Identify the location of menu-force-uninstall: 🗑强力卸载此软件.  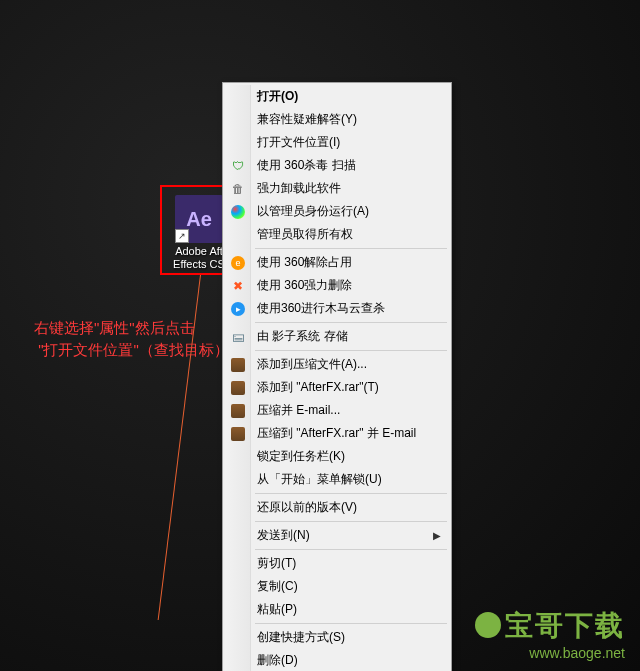
(337, 188).